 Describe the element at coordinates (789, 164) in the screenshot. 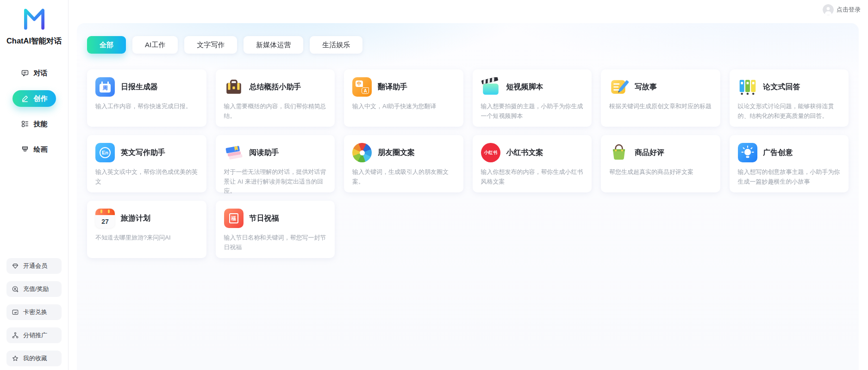

I see `card-ad-creative: 广告创意 输入想写的创意故事主题，小助手为你生成一篇妙趣横生的小故事` at that location.